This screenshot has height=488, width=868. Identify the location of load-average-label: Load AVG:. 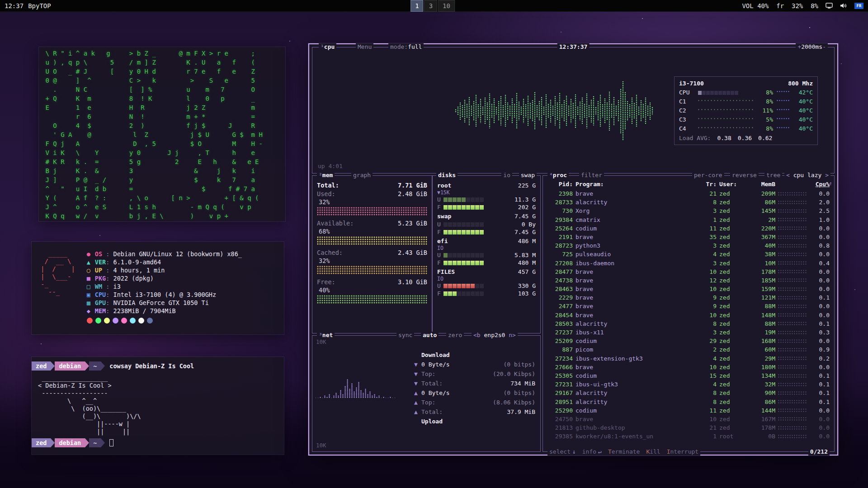
(695, 138).